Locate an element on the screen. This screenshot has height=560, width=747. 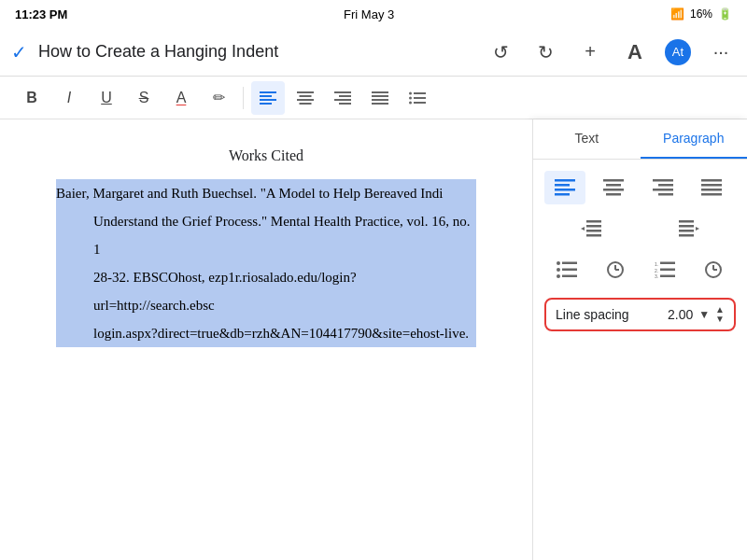
indent-button is located at coordinates (689, 229).